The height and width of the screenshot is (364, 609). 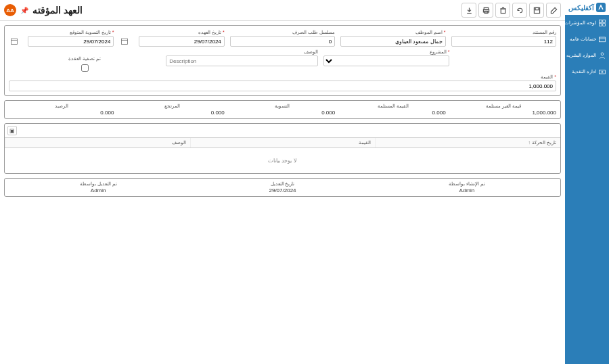 What do you see at coordinates (602, 39) in the screenshot?
I see `accounts-icon` at bounding box center [602, 39].